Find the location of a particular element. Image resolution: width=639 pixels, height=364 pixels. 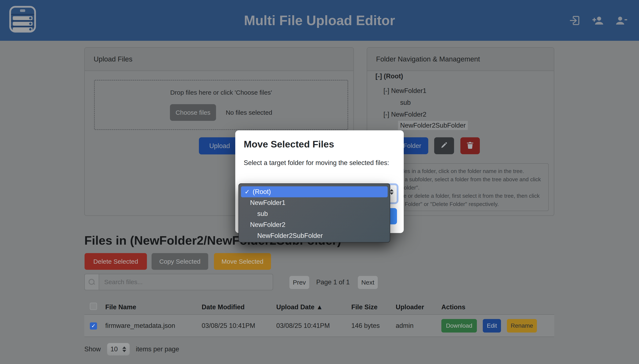

col-date-modified: Date Modified is located at coordinates (239, 307).